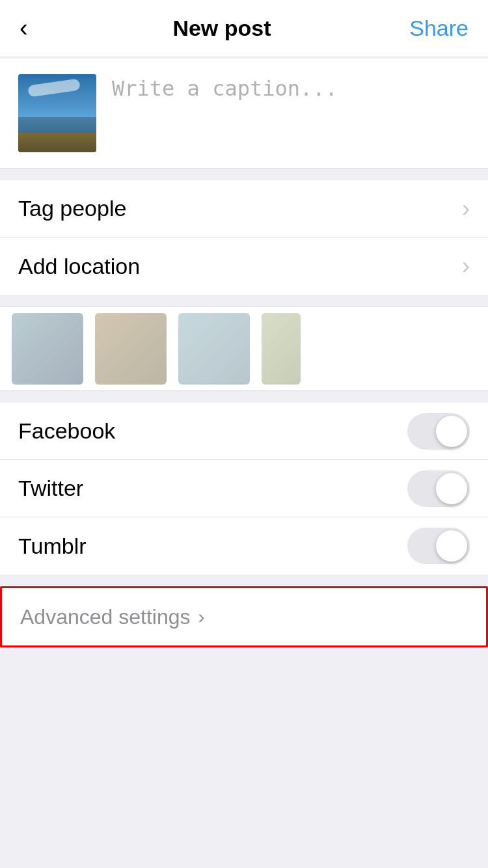 This screenshot has height=868, width=488. I want to click on page-title: New post, so click(221, 29).